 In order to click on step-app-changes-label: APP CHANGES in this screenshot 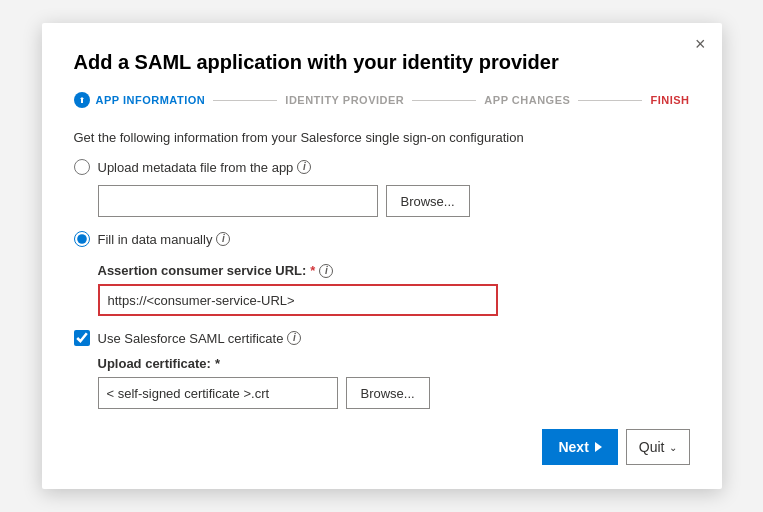, I will do `click(527, 100)`.